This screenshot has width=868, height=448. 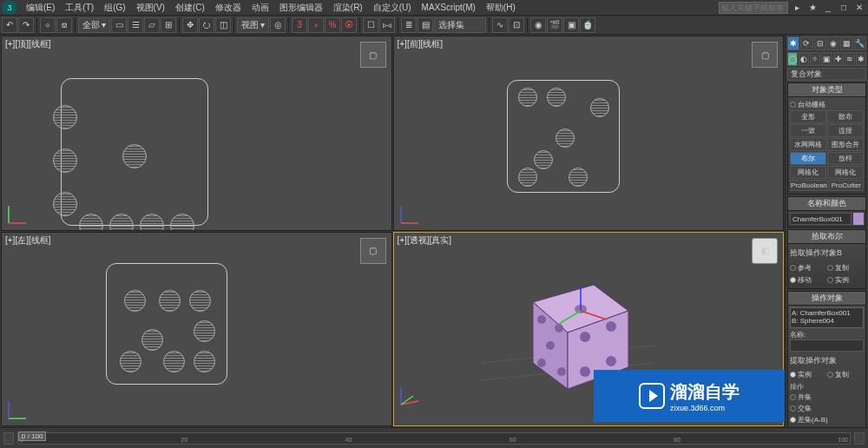 What do you see at coordinates (804, 59) in the screenshot?
I see `shapes-icon: ◐` at bounding box center [804, 59].